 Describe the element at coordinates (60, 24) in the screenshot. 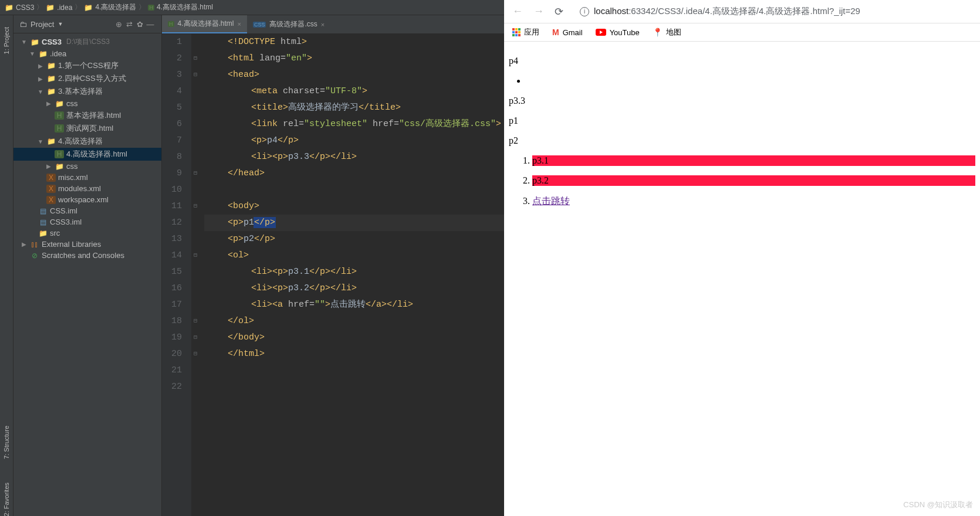

I see `dropdown-icon: ▼` at that location.